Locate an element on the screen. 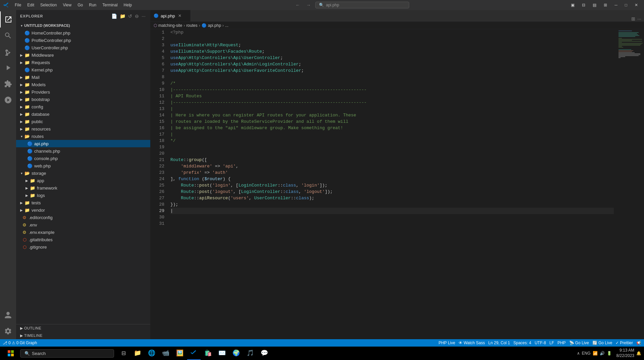  volume-icon: 🔊 is located at coordinates (602, 353).